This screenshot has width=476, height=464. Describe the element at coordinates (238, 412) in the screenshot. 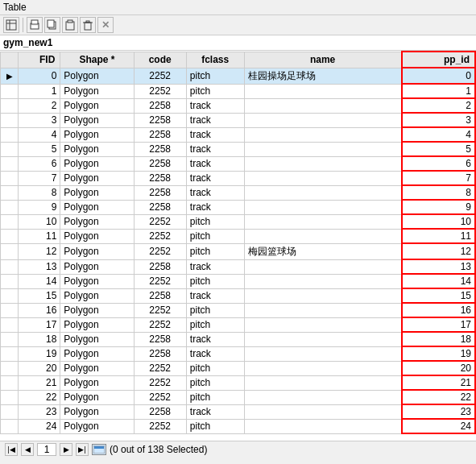

I see `table-row: 23Polygon2258track23` at that location.